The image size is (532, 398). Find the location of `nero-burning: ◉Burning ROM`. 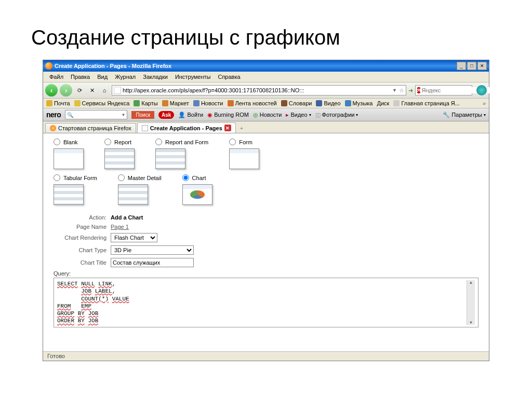

nero-burning: ◉Burning ROM is located at coordinates (228, 115).